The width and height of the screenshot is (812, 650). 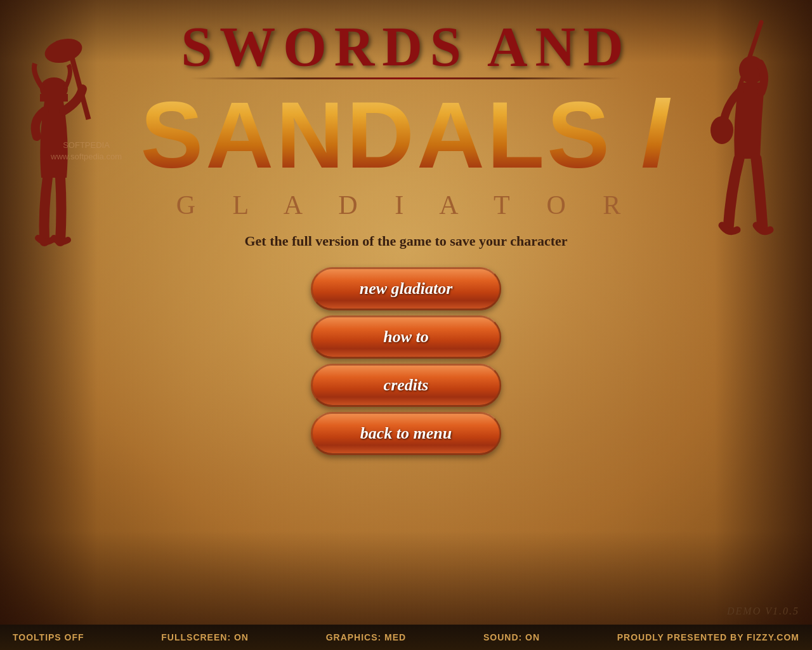 What do you see at coordinates (763, 611) in the screenshot?
I see `demo-version-label: DEMO V1.0.5` at bounding box center [763, 611].